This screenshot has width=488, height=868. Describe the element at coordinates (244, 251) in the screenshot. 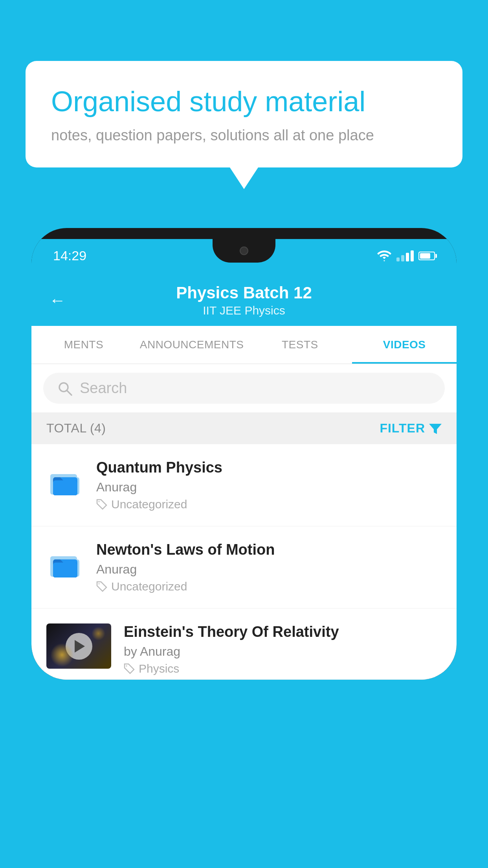

I see `camera-dot` at that location.